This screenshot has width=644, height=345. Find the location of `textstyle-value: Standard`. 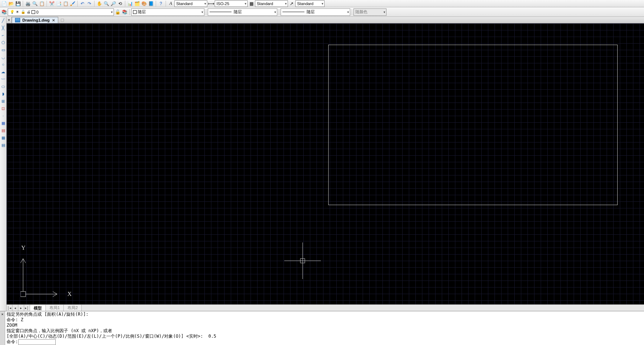

textstyle-value: Standard is located at coordinates (185, 4).